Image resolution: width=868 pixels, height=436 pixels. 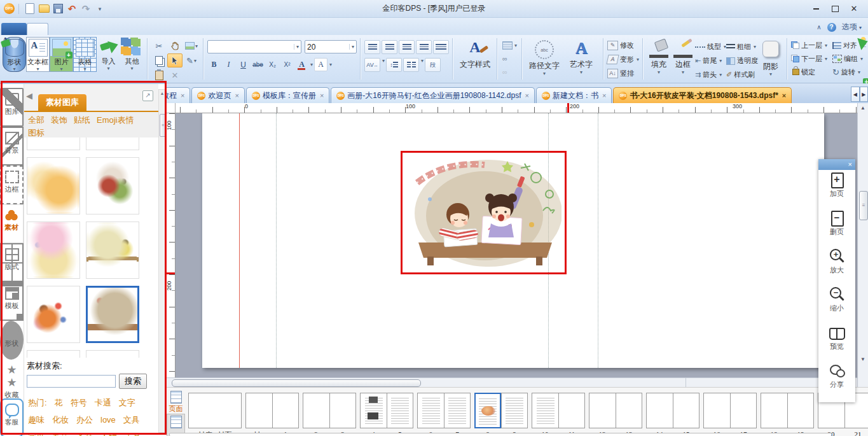 I want to click on scroll-tabs-left-button: ◀, so click(x=855, y=94).